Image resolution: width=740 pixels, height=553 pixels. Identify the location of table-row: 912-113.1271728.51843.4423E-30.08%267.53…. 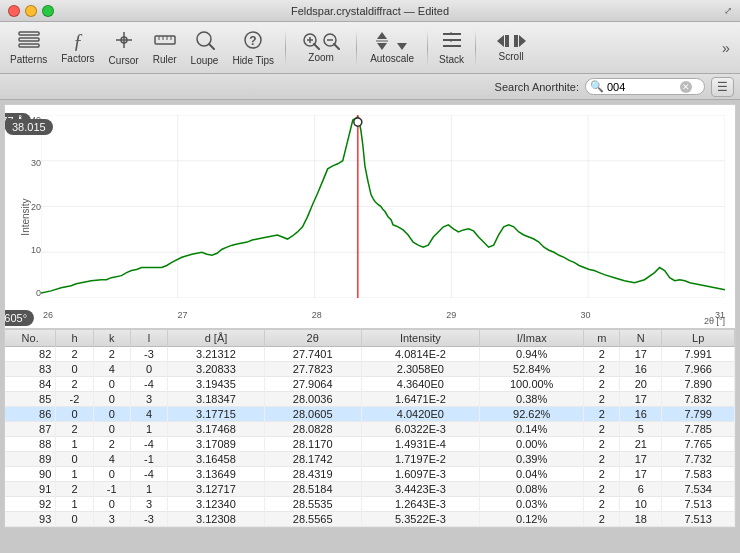
(370, 490).